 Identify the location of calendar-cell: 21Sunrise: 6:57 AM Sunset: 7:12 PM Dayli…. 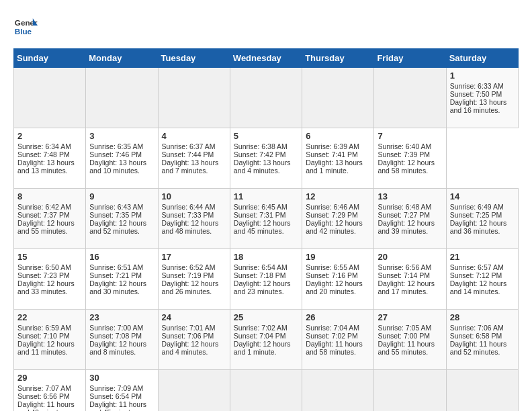
(482, 279).